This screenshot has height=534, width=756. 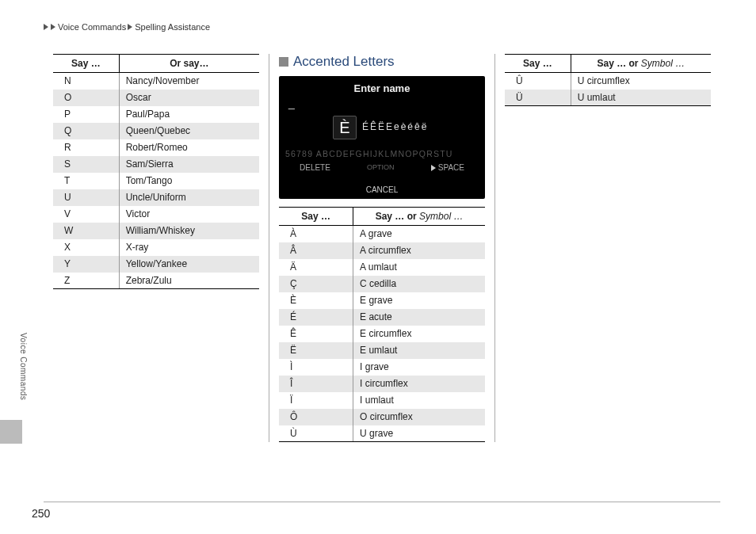 I want to click on breadcrumb: Voice Commands Spelling Assistance, so click(x=382, y=27).